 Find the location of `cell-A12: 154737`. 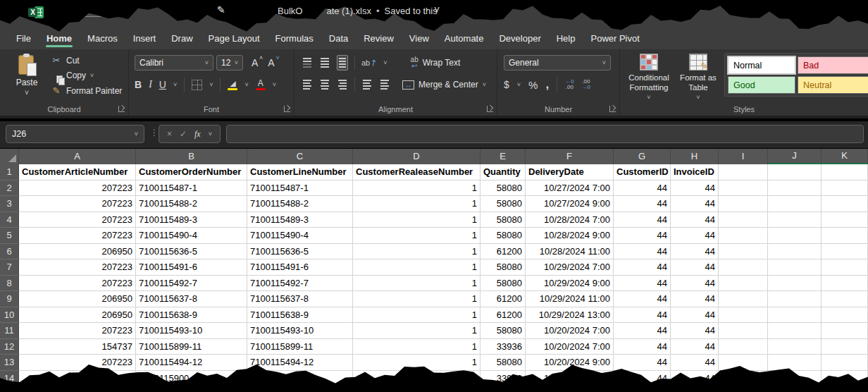

cell-A12: 154737 is located at coordinates (78, 347).